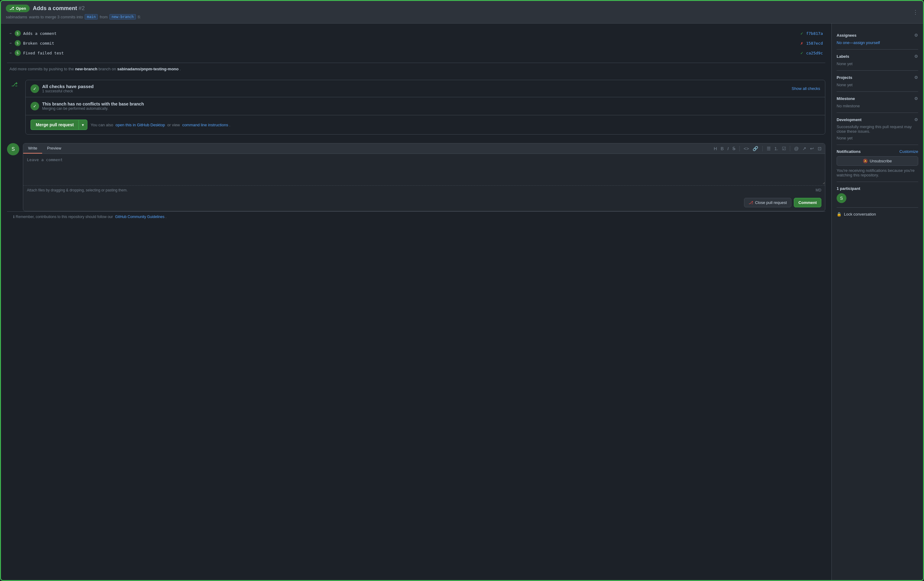  I want to click on merge-row: Merge pull request ▾ You can also open t…, so click(425, 125).